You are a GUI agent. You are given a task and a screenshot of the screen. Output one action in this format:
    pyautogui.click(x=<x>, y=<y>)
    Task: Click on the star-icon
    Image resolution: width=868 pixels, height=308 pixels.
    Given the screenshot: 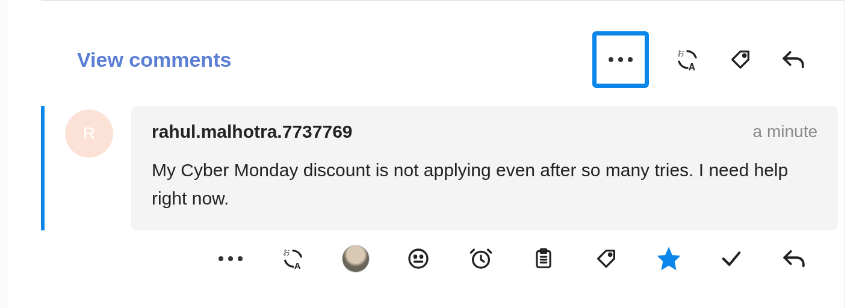 What is the action you would take?
    pyautogui.click(x=669, y=259)
    